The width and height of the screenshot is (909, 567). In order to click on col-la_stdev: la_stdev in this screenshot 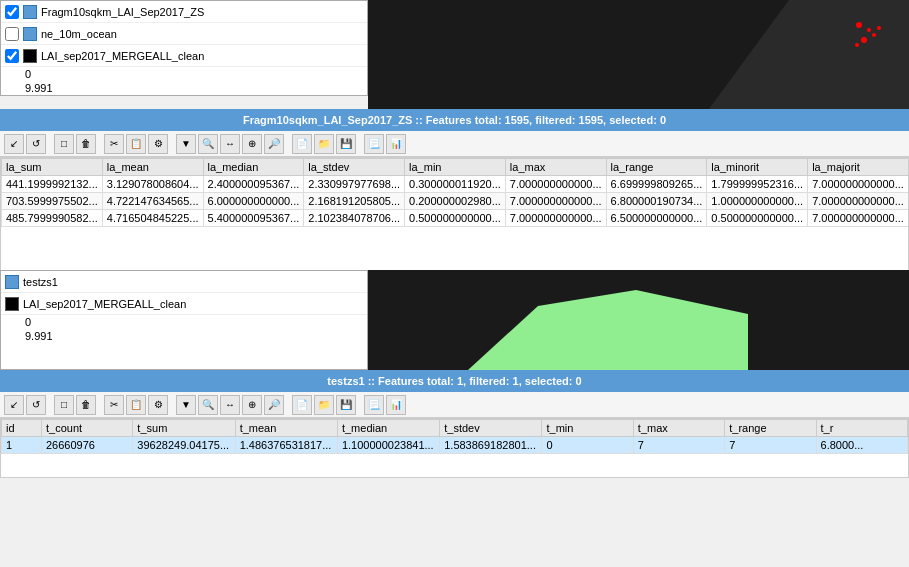, I will do `click(354, 168)`.